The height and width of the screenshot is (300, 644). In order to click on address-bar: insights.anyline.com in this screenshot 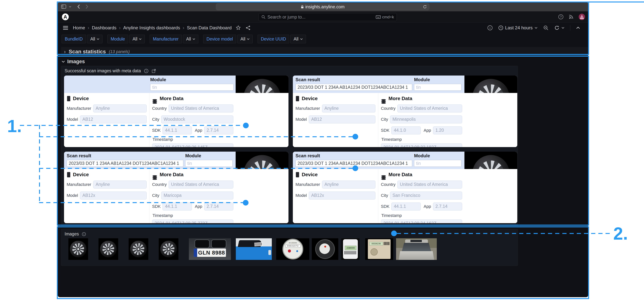, I will do `click(323, 7)`.